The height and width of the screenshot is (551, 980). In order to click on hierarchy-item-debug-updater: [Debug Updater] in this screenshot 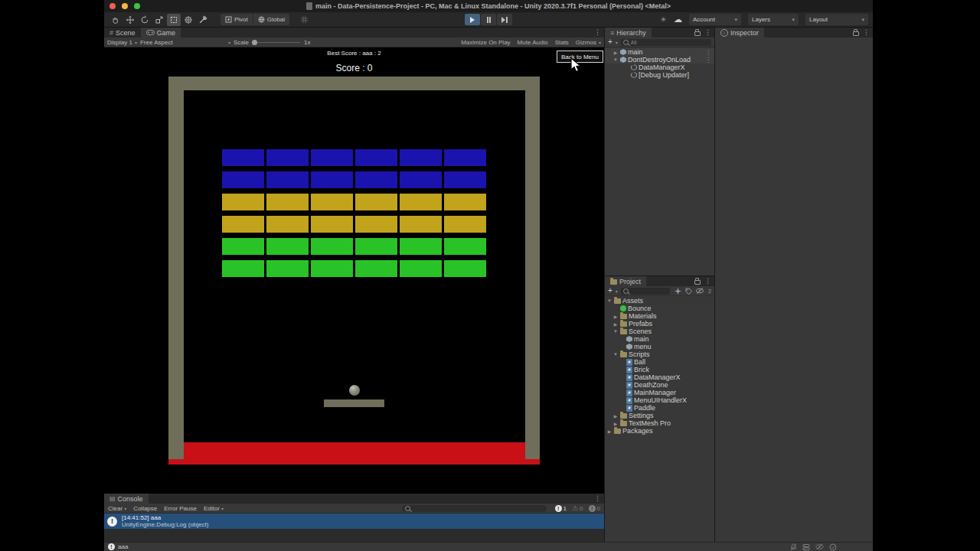, I will do `click(660, 75)`.